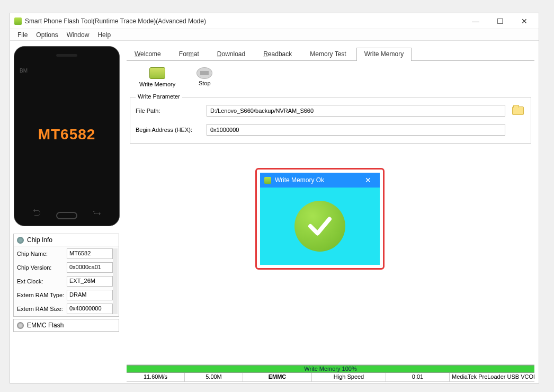 The image size is (554, 392). What do you see at coordinates (23, 71) in the screenshot?
I see `phone-bm: BM` at bounding box center [23, 71].